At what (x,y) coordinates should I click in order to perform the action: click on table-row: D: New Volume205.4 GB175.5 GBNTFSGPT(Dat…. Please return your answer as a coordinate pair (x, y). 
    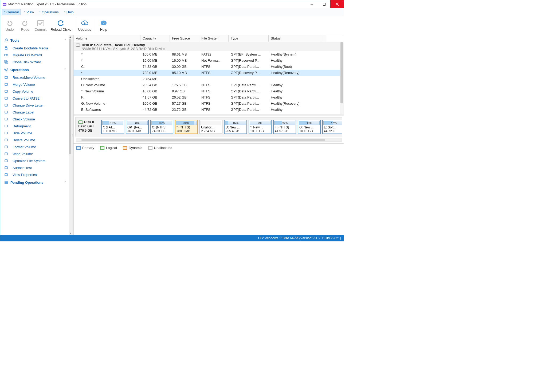
    Looking at the image, I should click on (209, 85).